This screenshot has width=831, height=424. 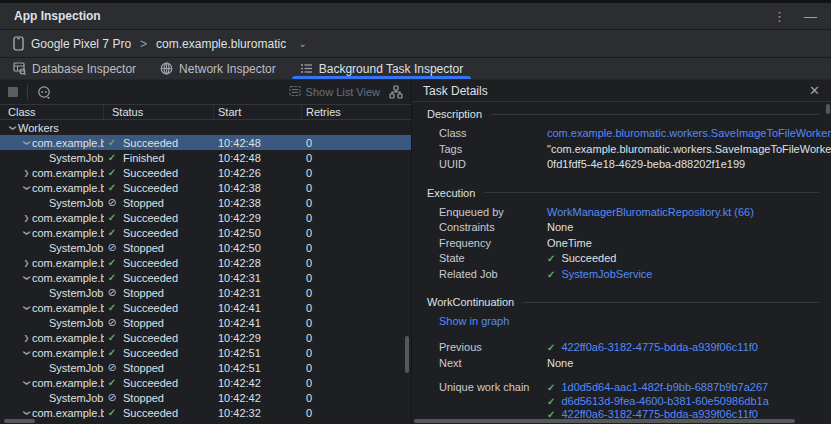 I want to click on table-row: SystemJobS ⊘ Stopped 10:42:41 0, so click(x=206, y=322).